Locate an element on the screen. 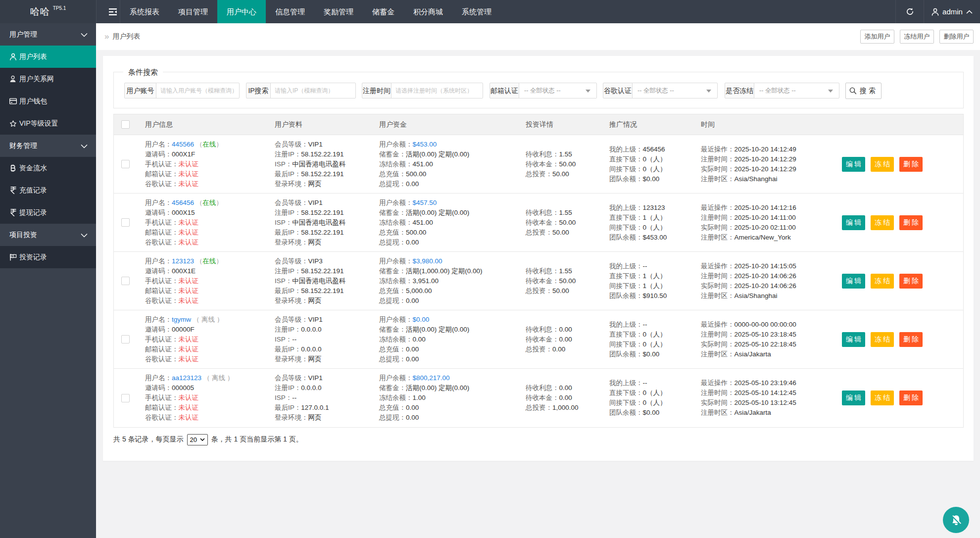 This screenshot has height=538, width=980. sidebar-item-label: 资金流水 is located at coordinates (33, 168).